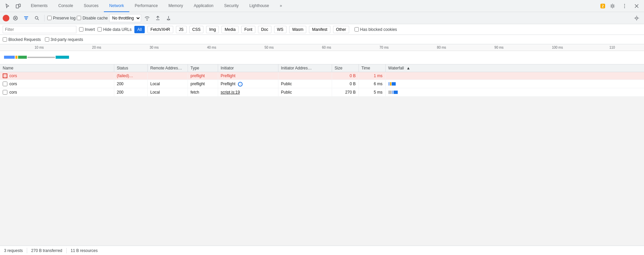  Describe the element at coordinates (408, 68) in the screenshot. I see `sort-arrow-icon: ▲` at that location.